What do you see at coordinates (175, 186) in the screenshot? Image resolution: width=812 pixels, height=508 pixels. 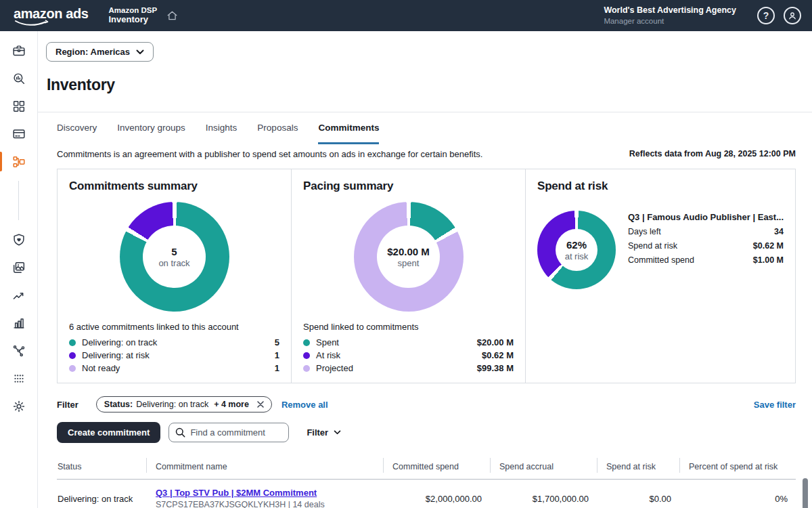 I see `card-title: Commitments summary` at bounding box center [175, 186].